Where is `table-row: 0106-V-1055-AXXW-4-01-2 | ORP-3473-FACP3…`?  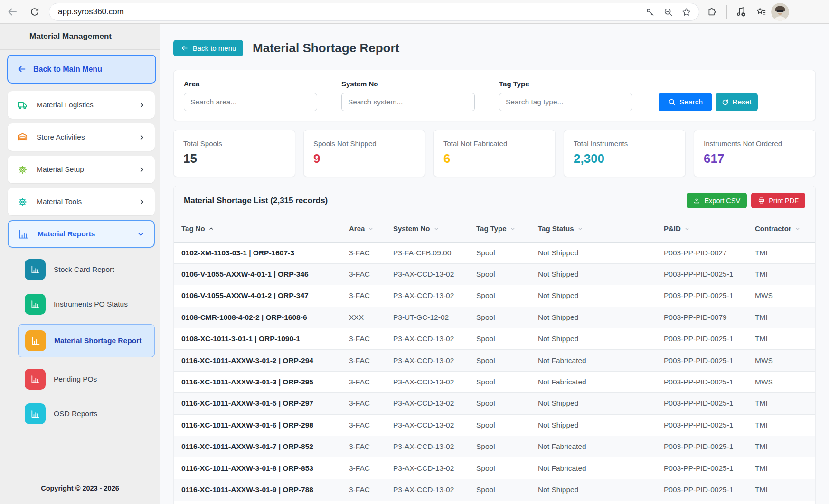
table-row: 0106-V-1055-AXXW-4-01-2 | ORP-3473-FACP3… is located at coordinates (495, 296).